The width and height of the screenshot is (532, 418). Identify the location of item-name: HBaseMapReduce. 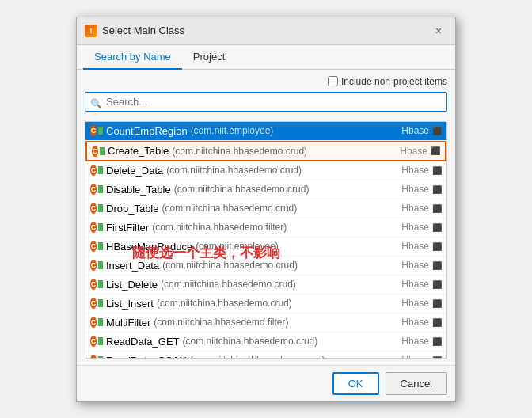
(149, 247).